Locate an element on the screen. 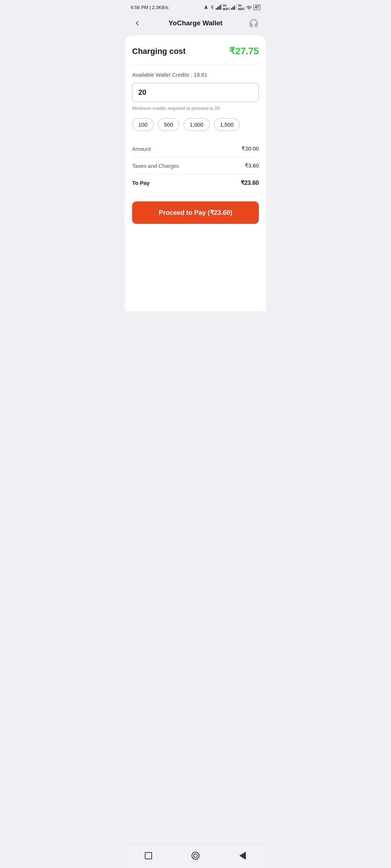  vo-wifi-label: VoWiFi is located at coordinates (226, 7).